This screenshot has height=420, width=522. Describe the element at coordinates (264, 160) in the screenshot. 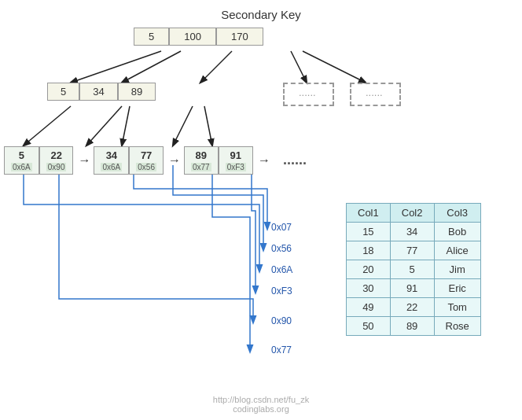

I see `arrow-right-2: →` at that location.